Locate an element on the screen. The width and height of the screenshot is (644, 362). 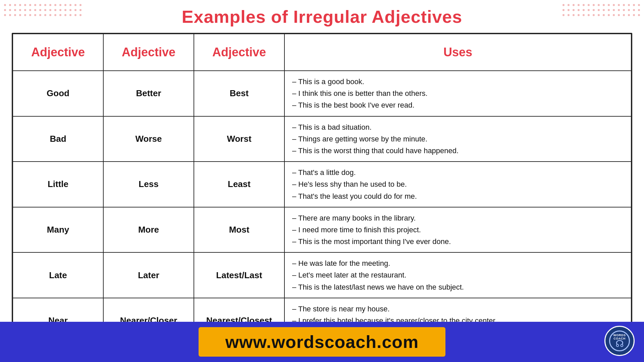
page-title: Examples of Irregular Adjectives is located at coordinates (322, 16).